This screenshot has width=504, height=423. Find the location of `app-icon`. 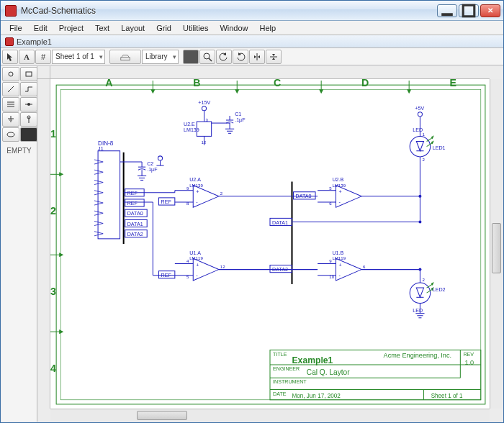

app-icon is located at coordinates (11, 11).